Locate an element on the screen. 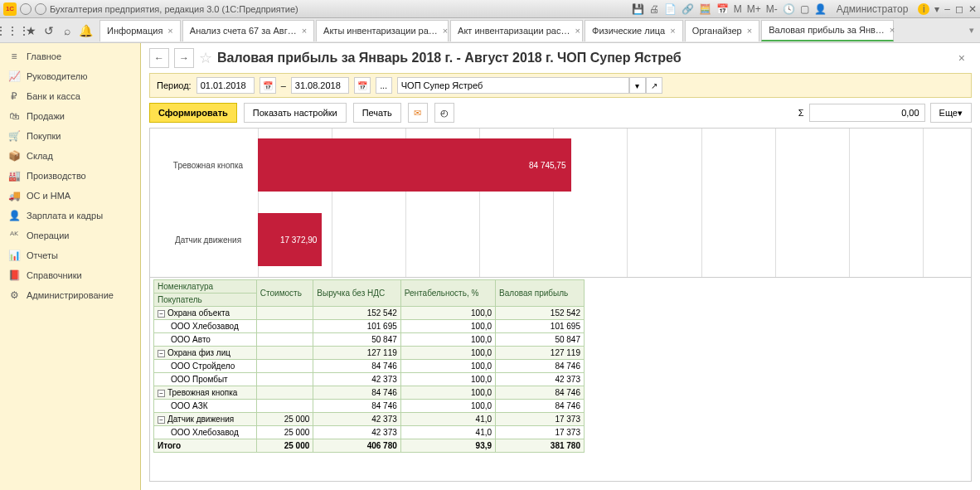 The image size is (980, 490). org-dropdown-button: ▾ is located at coordinates (638, 85).